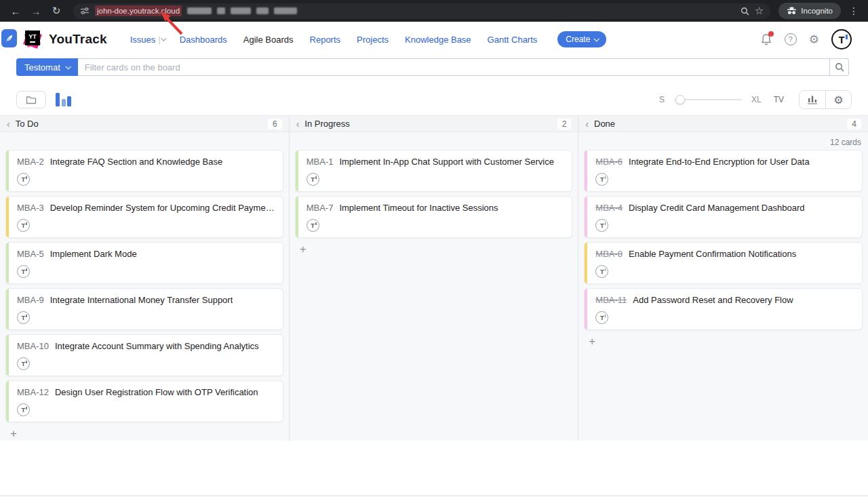 This screenshot has height=503, width=868. What do you see at coordinates (724, 207) in the screenshot?
I see `card-text: MBA-4 Display Credit Card Management Das…` at bounding box center [724, 207].